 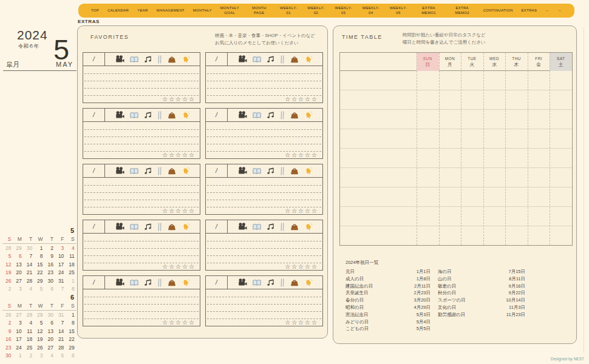 What do you see at coordinates (259, 10) in the screenshot?
I see `nav-tab-month-page: MONTH PAGE` at bounding box center [259, 10].